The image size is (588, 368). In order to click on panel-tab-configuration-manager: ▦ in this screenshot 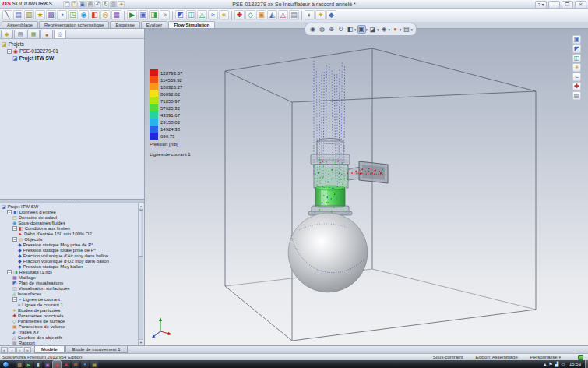, I will do `click(33, 34)`.